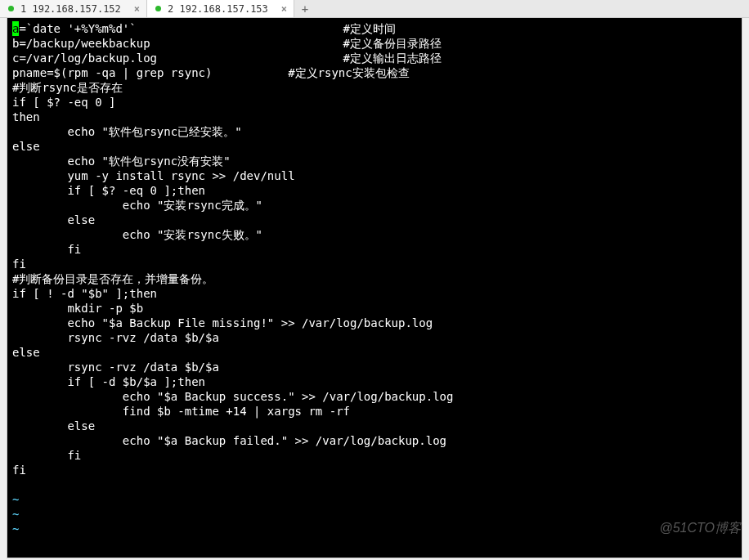 The width and height of the screenshot is (749, 560). I want to click on add-tab-button: +, so click(305, 8).